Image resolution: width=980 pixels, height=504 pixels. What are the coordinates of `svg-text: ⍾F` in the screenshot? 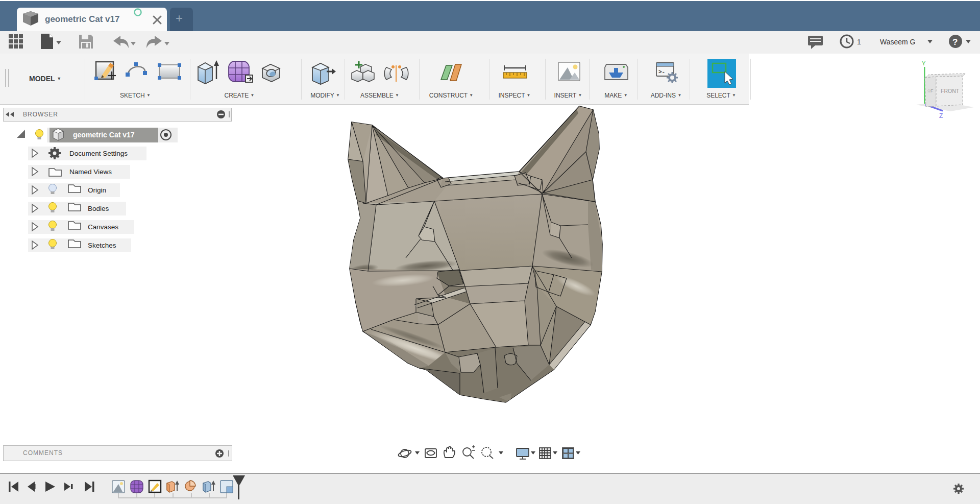 It's located at (930, 91).